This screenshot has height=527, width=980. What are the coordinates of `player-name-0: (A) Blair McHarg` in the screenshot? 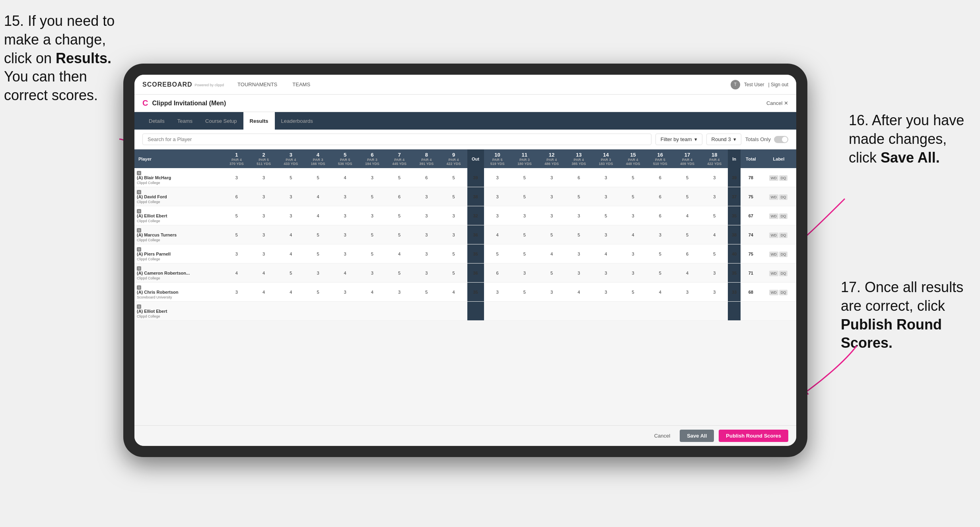 It's located at (179, 178).